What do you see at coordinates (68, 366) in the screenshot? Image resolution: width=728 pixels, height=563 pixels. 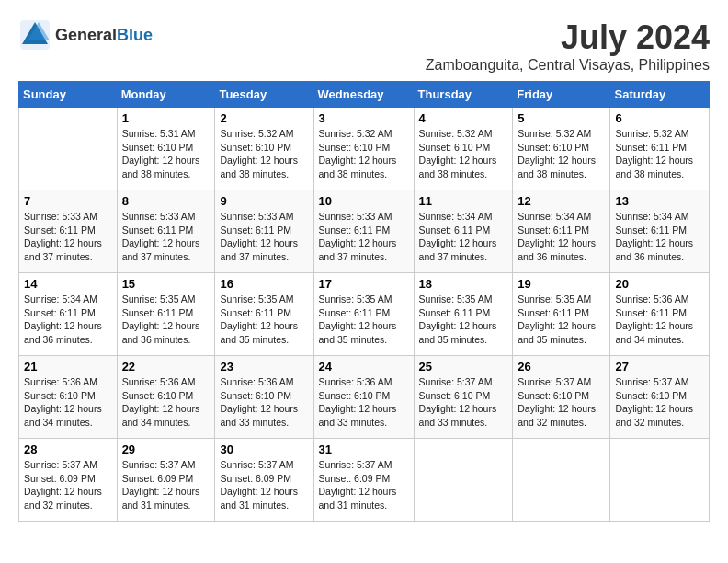 I see `day-number: 21` at bounding box center [68, 366].